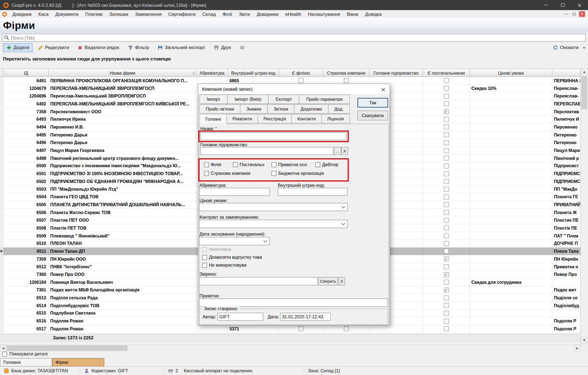 This screenshot has width=588, height=375. Describe the element at coordinates (181, 47) in the screenshot. I see `export-button: Загальний експорт` at that location.